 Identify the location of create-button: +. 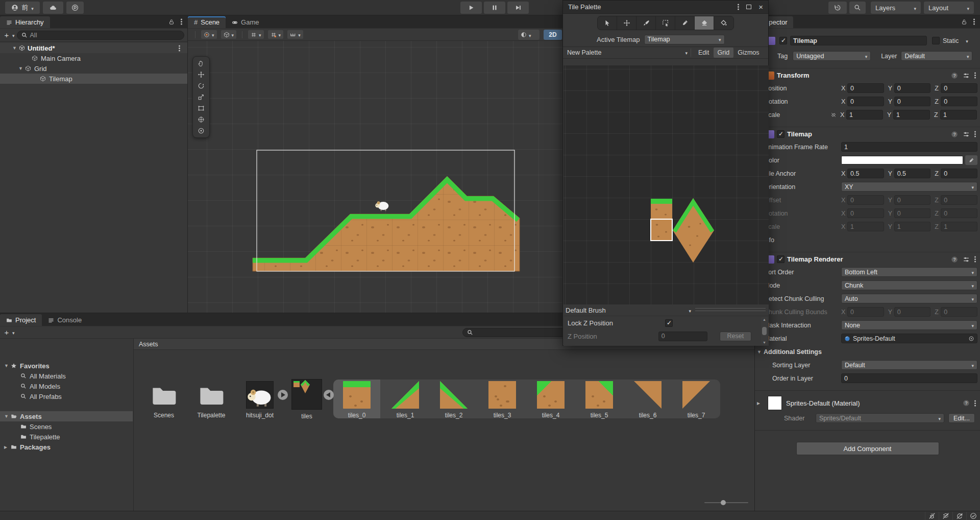
(7, 35).